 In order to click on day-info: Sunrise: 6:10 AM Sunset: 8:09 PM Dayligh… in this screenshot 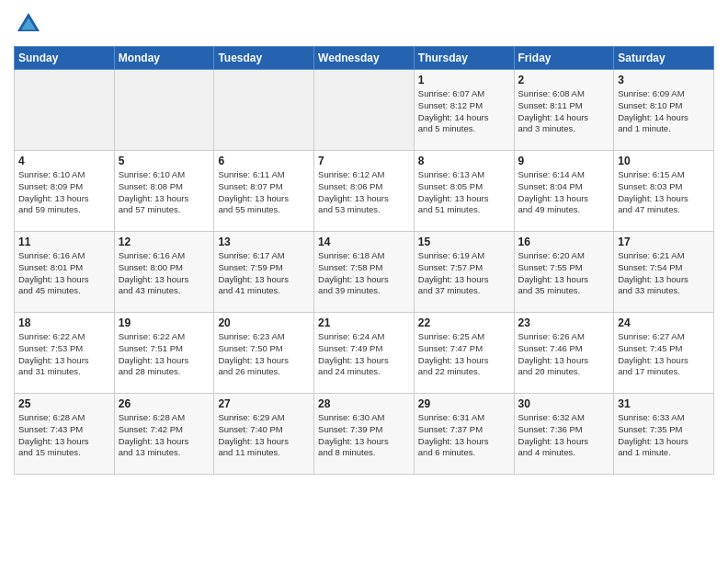, I will do `click(64, 193)`.